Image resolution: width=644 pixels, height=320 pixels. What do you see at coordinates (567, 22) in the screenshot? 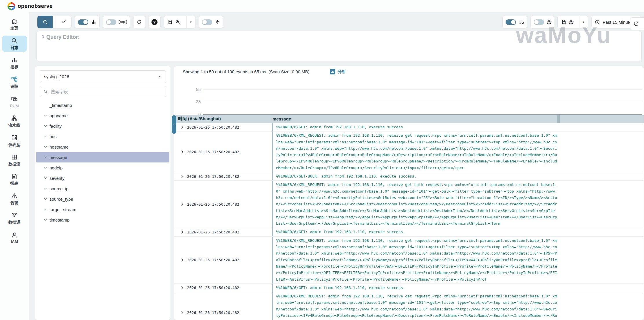
I see `save-function-button: fx` at bounding box center [567, 22].